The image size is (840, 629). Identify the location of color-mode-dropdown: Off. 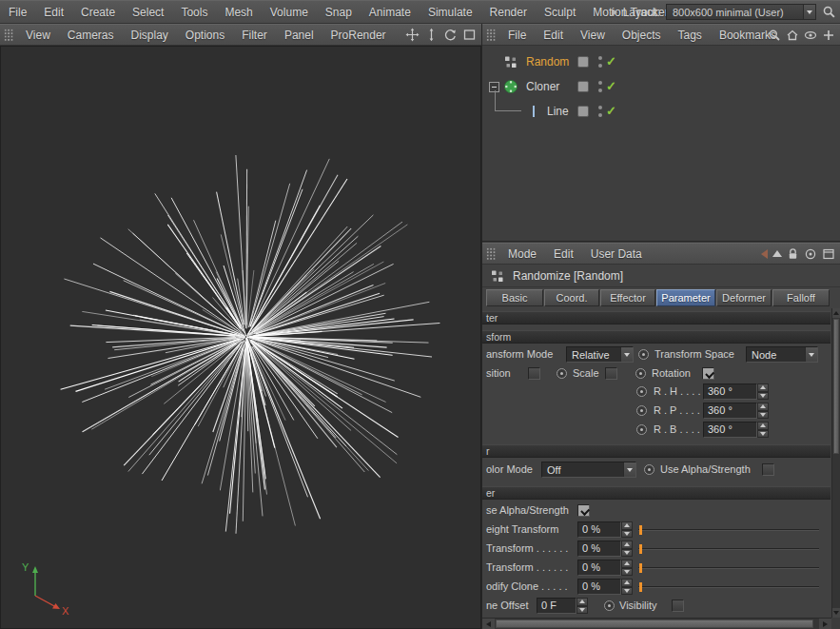
(589, 470).